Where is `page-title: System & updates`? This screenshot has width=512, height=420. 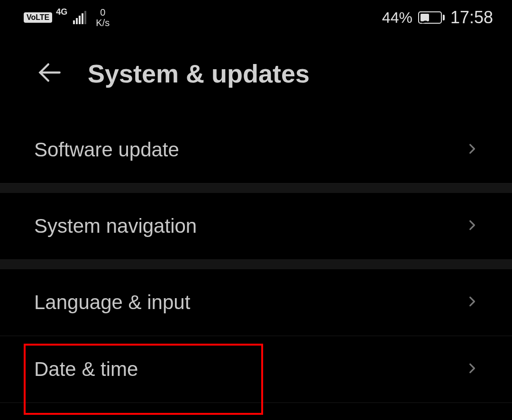
page-title: System & updates is located at coordinates (199, 73).